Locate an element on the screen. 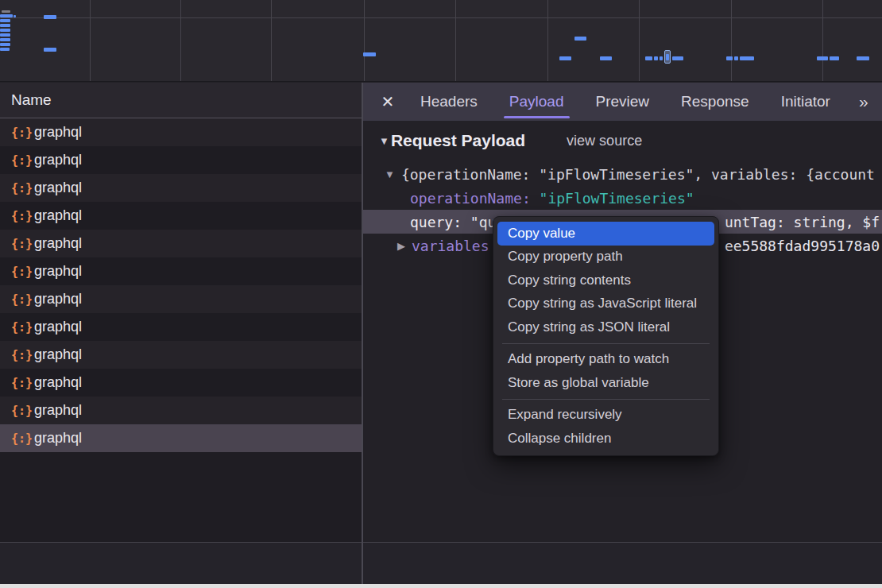 The height and width of the screenshot is (588, 882). menu-item-add-property-path-to-watch: Add property path to watch is located at coordinates (605, 360).